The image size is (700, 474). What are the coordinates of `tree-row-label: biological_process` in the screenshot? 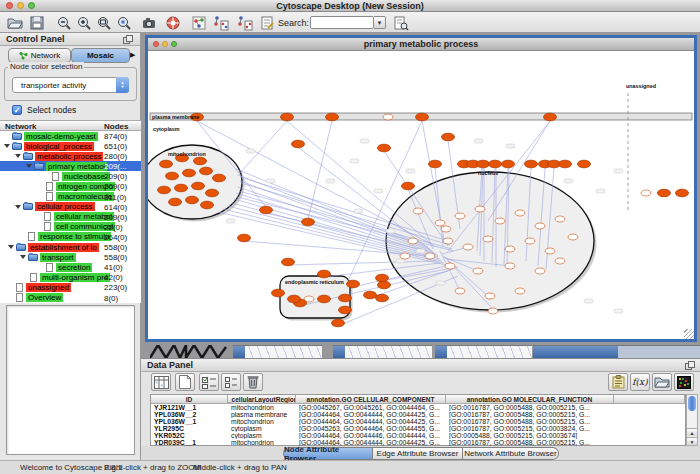 It's located at (59, 146).